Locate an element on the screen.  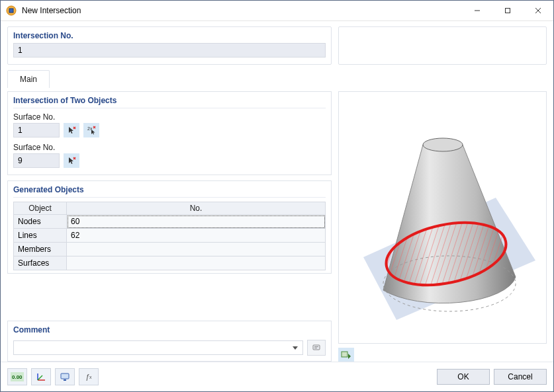
tab-main: Main is located at coordinates (28, 79).